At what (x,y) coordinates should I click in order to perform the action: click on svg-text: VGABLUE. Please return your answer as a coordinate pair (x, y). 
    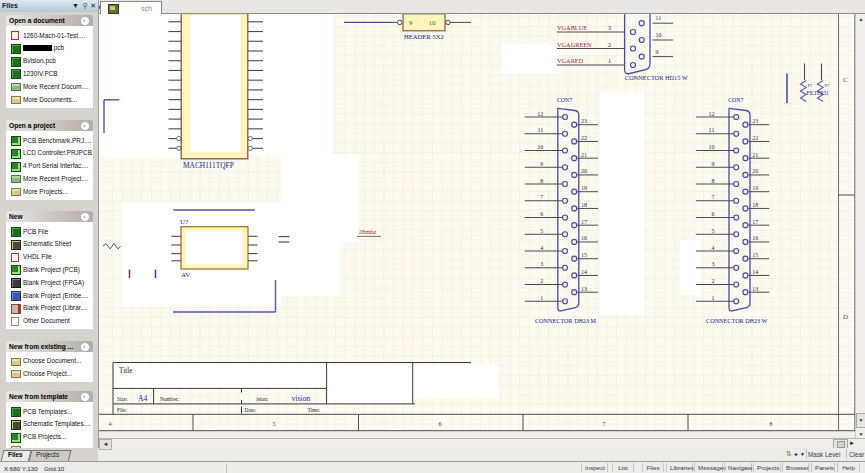
    Looking at the image, I should click on (572, 28).